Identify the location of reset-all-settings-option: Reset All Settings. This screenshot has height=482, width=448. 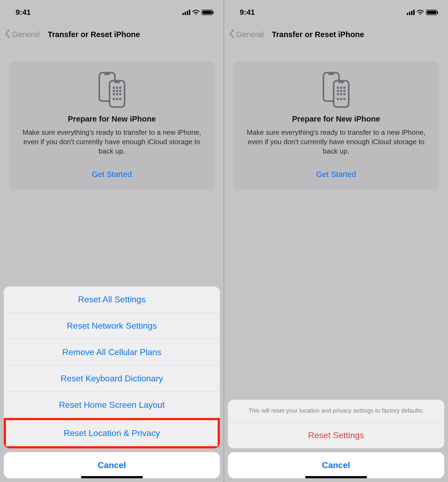
(112, 300).